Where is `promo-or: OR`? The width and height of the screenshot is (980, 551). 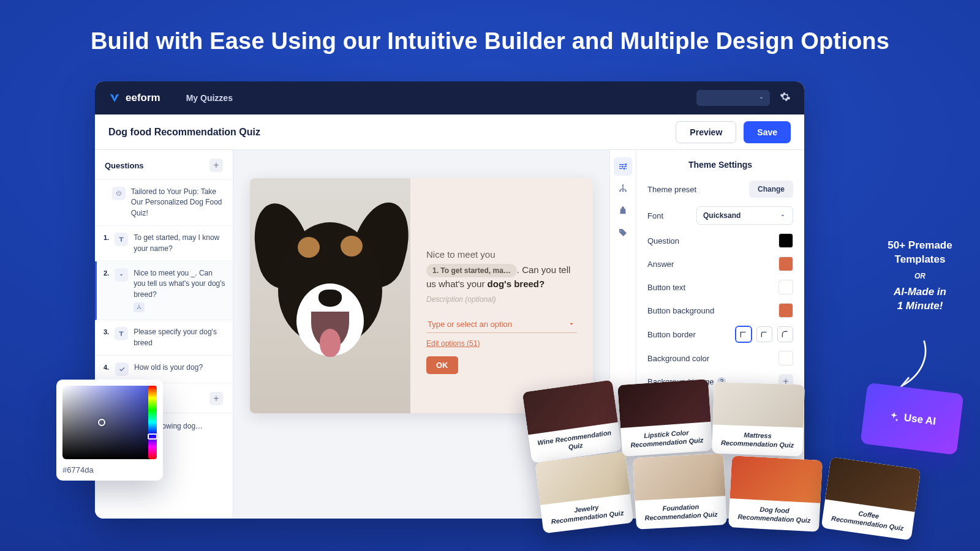
promo-or: OR is located at coordinates (920, 276).